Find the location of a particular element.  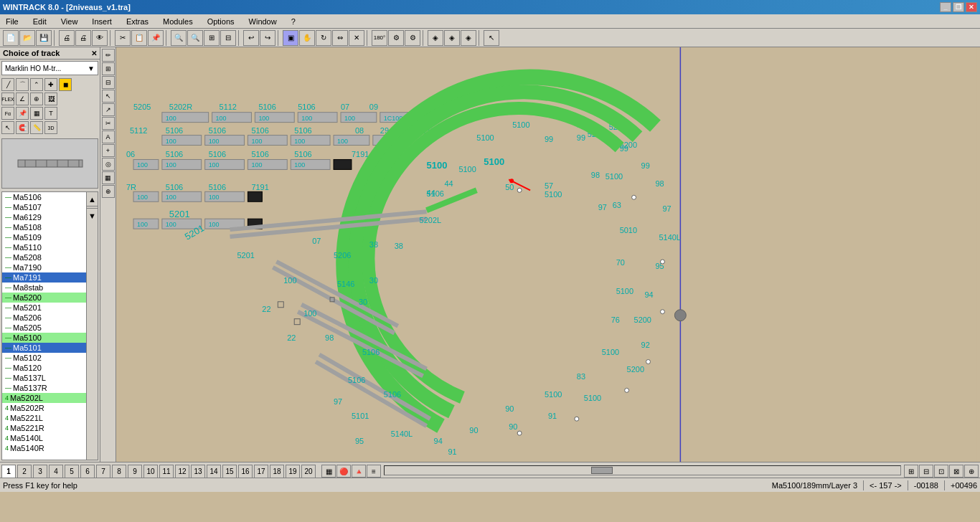

tab-14: 14 is located at coordinates (214, 471).